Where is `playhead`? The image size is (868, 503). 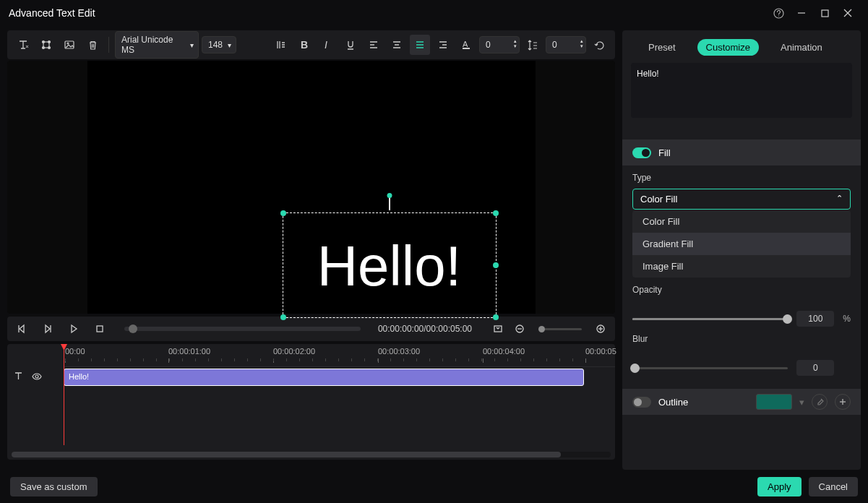 playhead is located at coordinates (64, 395).